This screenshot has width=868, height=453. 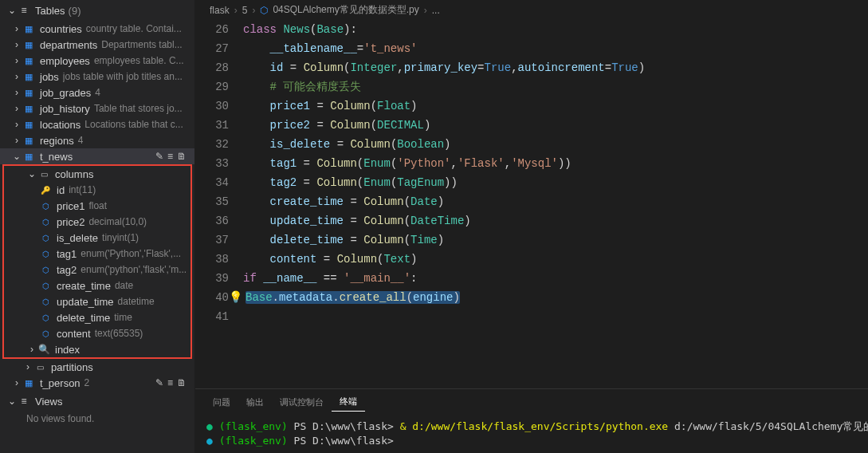 What do you see at coordinates (540, 426) in the screenshot?
I see `term-exe: d:/www/flask/flask_env/Scripts/python.ex…` at bounding box center [540, 426].